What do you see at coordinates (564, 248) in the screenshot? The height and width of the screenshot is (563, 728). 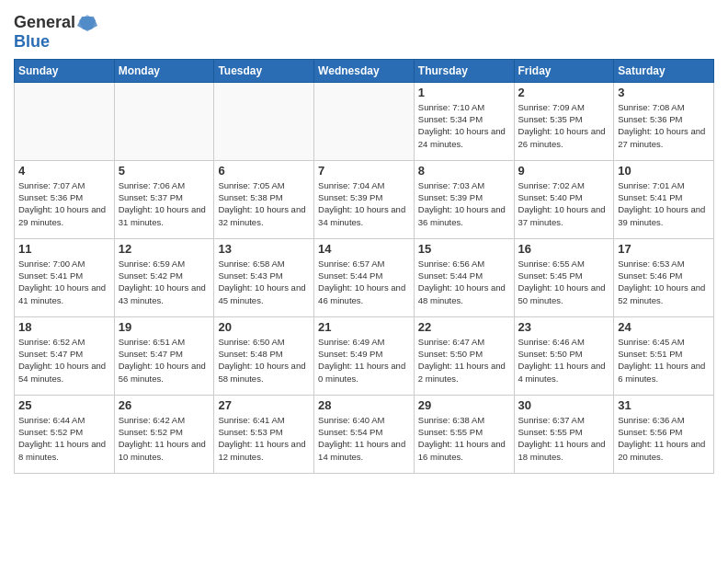 I see `day-number: 16` at bounding box center [564, 248].